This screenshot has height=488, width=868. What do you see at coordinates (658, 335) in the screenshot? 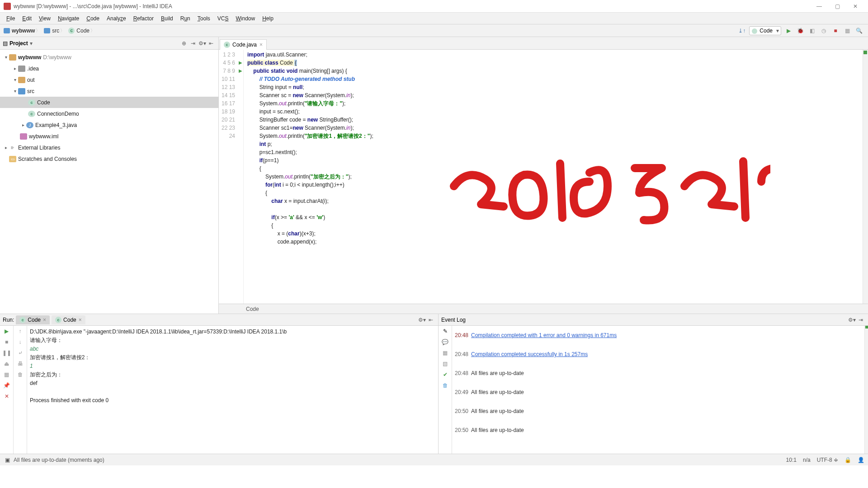
I see `event-row: 20:48Compilation completed with 1 error …` at bounding box center [658, 335].